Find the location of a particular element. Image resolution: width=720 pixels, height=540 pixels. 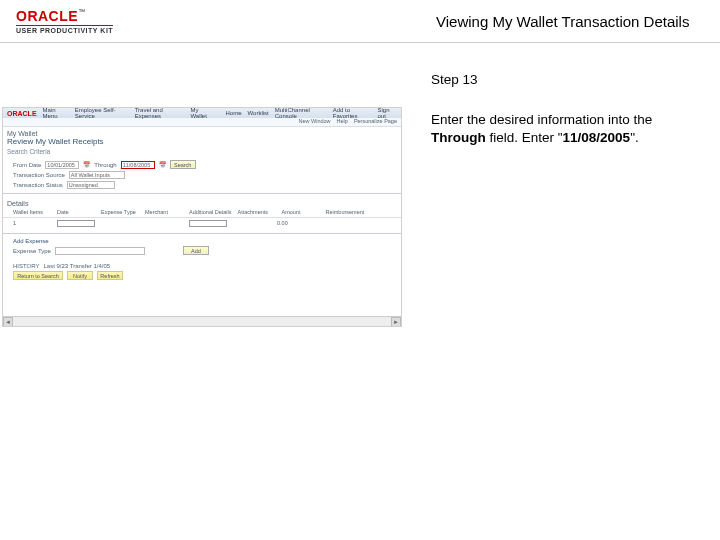

page-title: Viewing My Wallet Transaction Details is located at coordinates (425, 22).